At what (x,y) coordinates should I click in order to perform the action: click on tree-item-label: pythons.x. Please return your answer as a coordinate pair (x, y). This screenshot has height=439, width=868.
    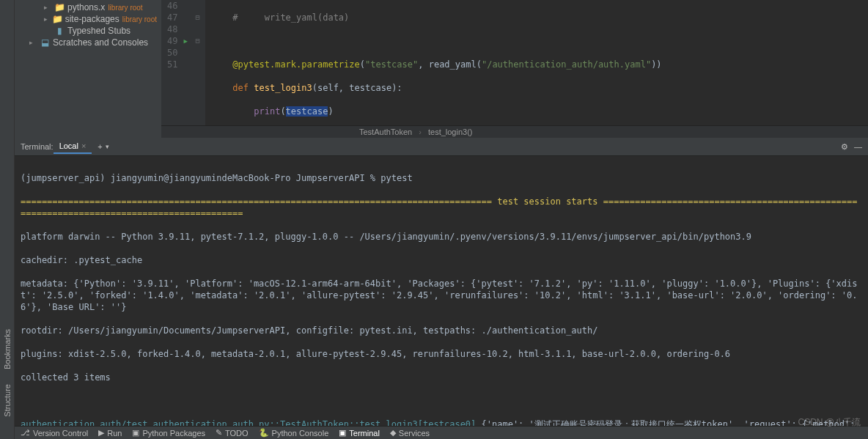
    Looking at the image, I should click on (87, 7).